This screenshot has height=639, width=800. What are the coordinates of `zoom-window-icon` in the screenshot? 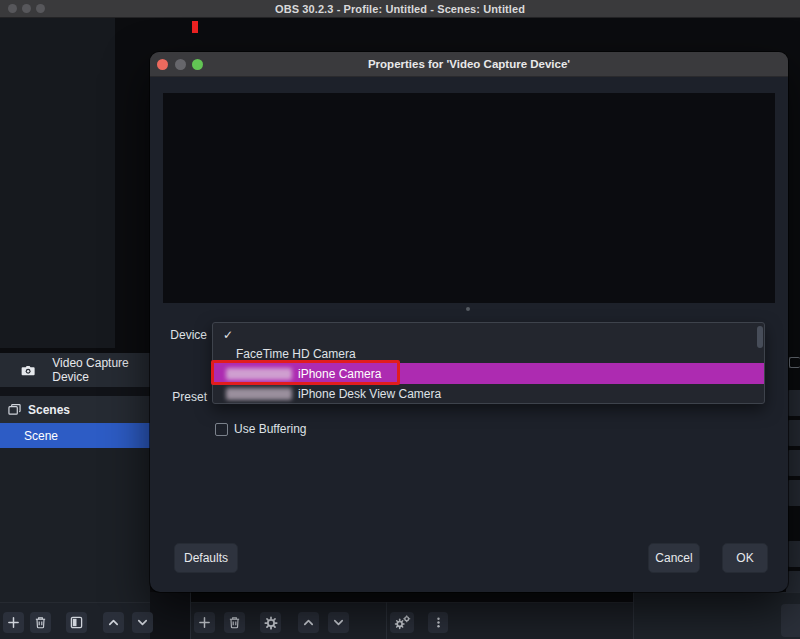 It's located at (40, 8).